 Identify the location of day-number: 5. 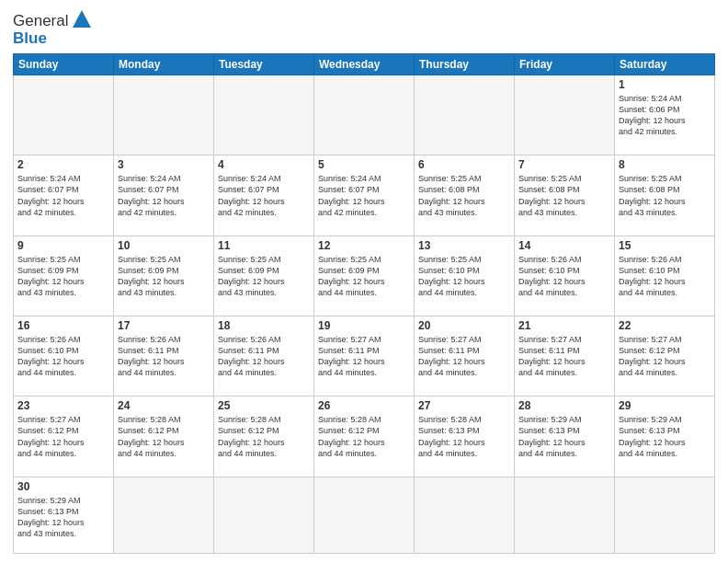
(364, 165).